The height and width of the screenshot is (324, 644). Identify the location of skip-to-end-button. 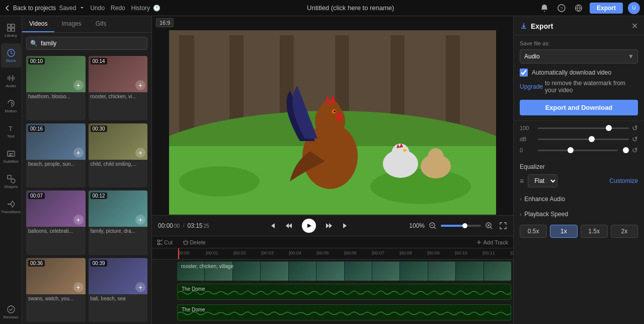
(346, 226).